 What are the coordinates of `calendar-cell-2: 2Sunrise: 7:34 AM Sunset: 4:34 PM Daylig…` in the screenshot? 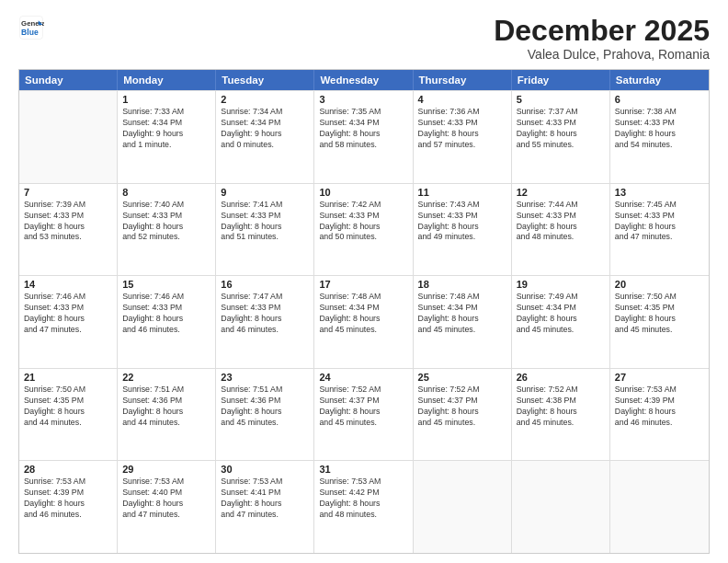 It's located at (265, 137).